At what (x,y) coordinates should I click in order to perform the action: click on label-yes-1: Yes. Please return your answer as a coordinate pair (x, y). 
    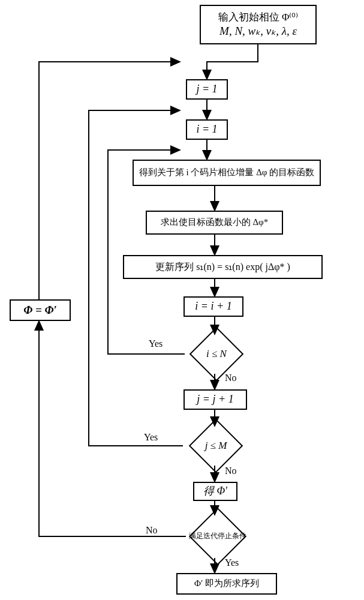
    Looking at the image, I should click on (156, 344).